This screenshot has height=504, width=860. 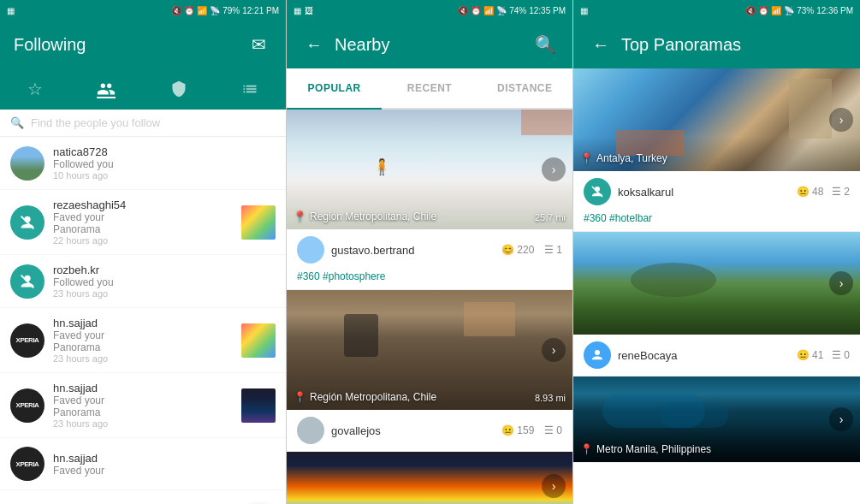 What do you see at coordinates (365, 216) in the screenshot?
I see `location-badge-1: 📍 Región Metropolitana, Chile` at bounding box center [365, 216].